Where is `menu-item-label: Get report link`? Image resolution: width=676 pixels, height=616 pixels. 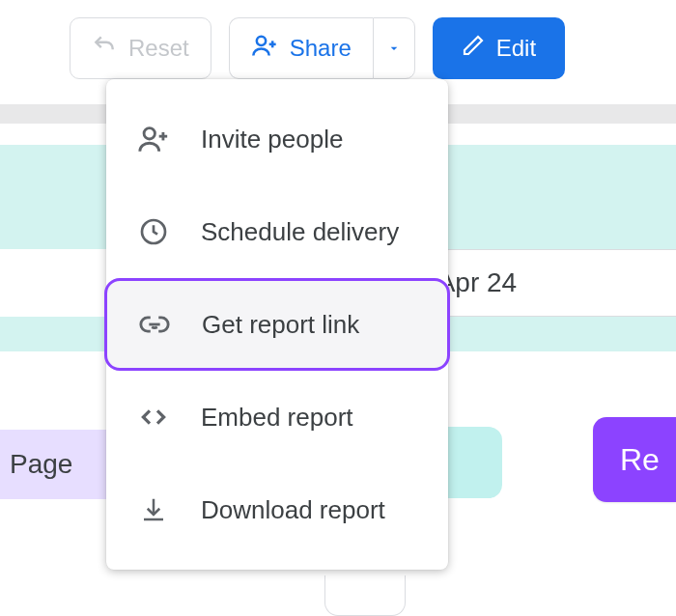
menu-item-label: Get report link is located at coordinates (280, 324).